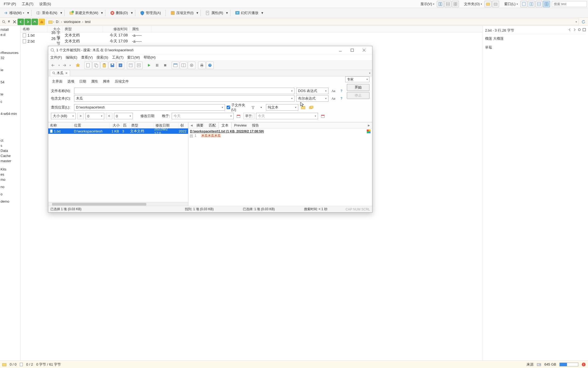  I want to click on dlg-menu-window: 窗口(W), so click(134, 57).